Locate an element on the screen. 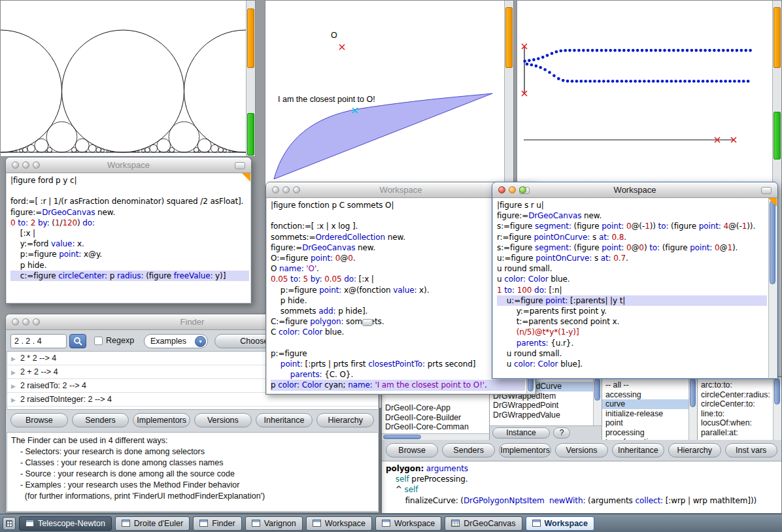 The height and width of the screenshot is (532, 782). method-item: line:to: is located at coordinates (736, 414).